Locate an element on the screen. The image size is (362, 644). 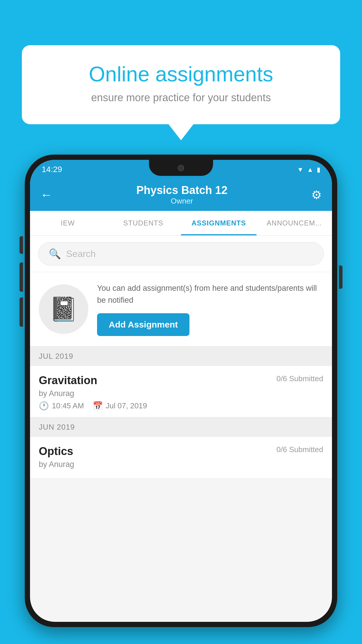
search-icon: 🔍 is located at coordinates (55, 254).